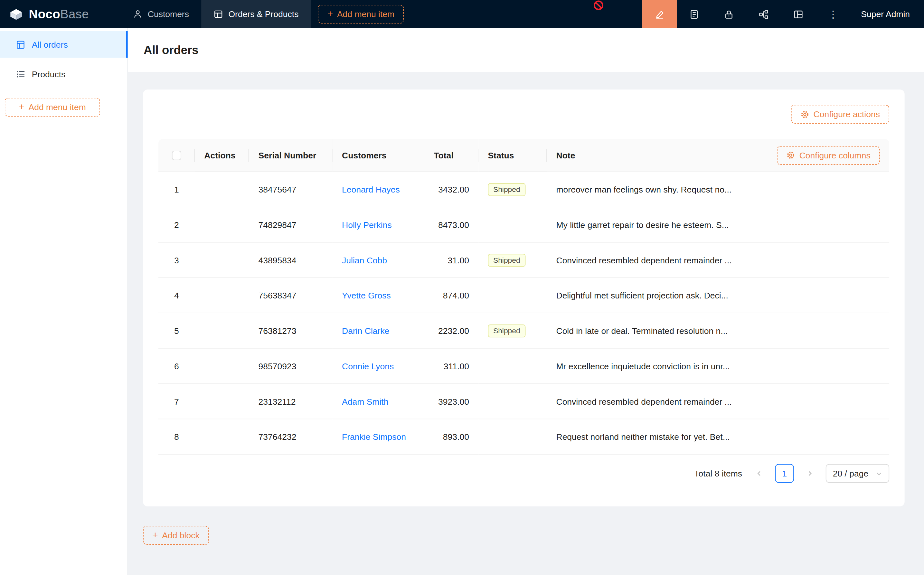  I want to click on customer-link: Frankie Simpson, so click(374, 437).